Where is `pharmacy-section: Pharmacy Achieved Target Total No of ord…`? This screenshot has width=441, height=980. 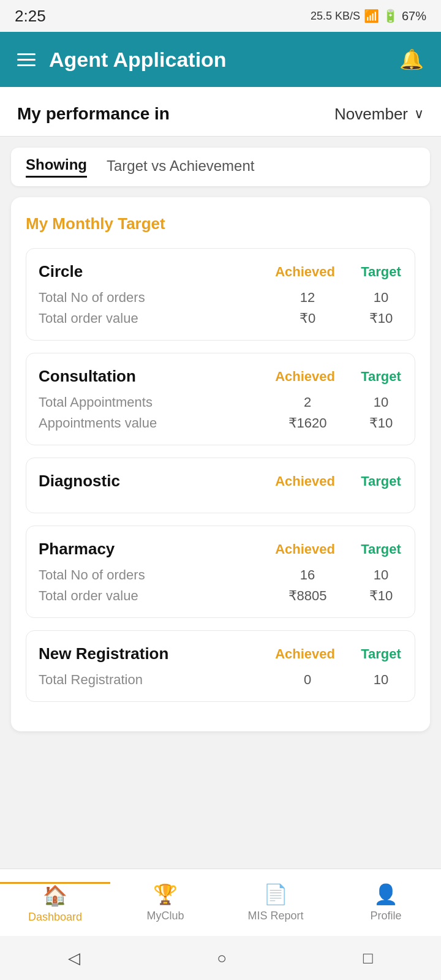 pharmacy-section: Pharmacy Achieved Target Total No of ord… is located at coordinates (221, 572).